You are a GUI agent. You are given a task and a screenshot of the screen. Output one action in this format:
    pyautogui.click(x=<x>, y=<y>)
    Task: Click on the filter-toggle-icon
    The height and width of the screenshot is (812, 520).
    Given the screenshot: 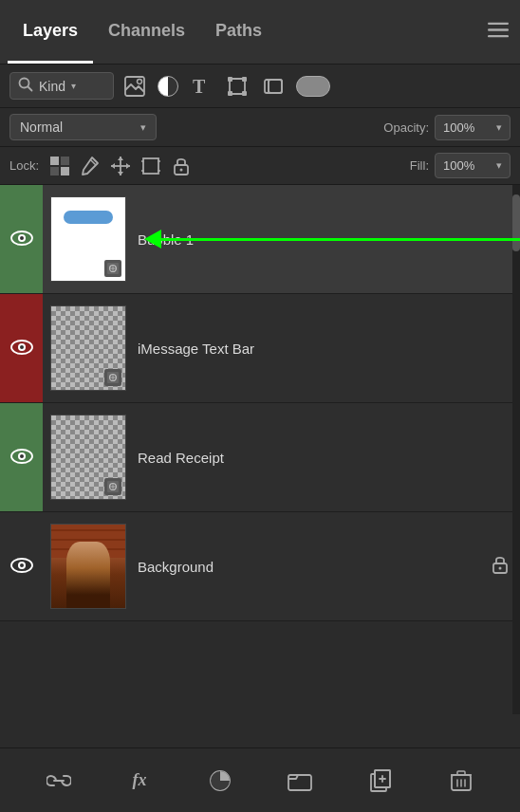 What is the action you would take?
    pyautogui.click(x=313, y=86)
    